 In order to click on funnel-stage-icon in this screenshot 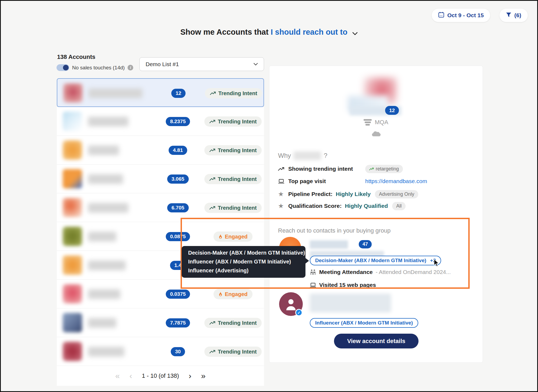, I will do `click(368, 122)`.